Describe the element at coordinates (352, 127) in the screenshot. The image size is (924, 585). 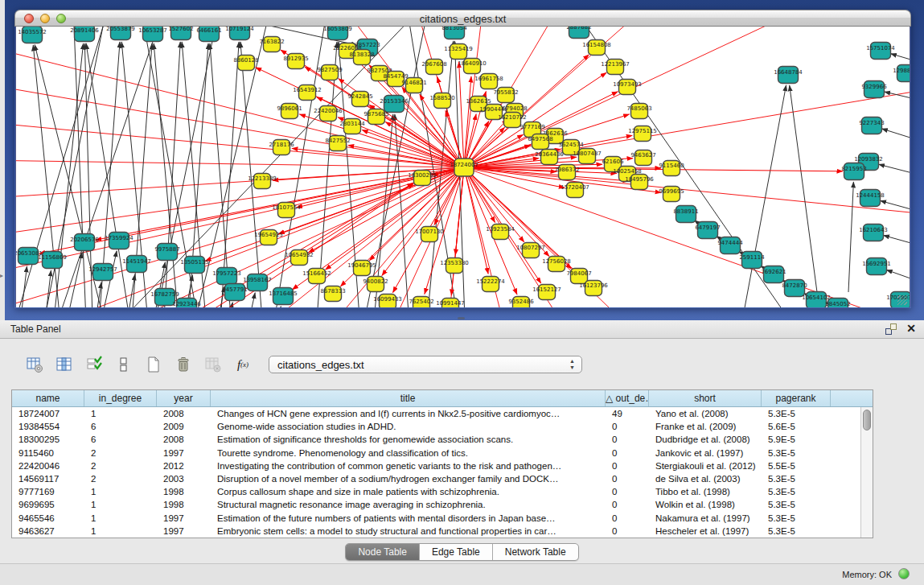
I see `network-node: 2803144` at that location.